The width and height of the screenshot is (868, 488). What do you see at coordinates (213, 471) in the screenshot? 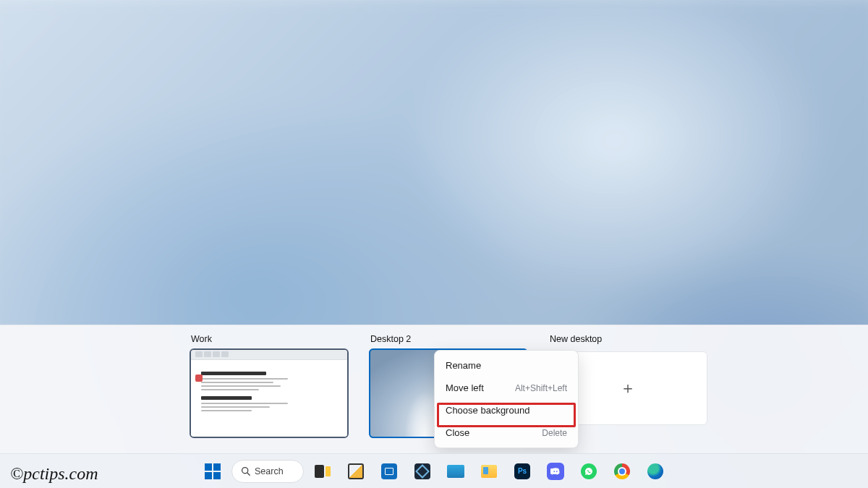
I see `start-button` at bounding box center [213, 471].